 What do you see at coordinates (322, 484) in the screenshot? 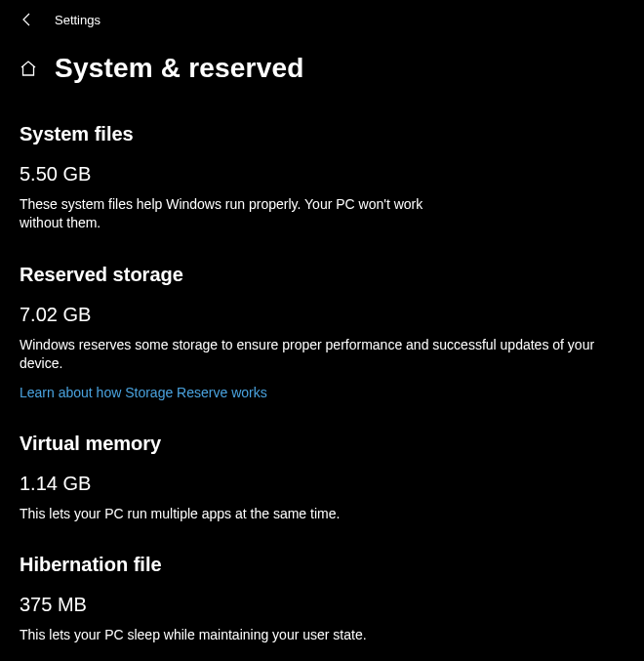
I see `size-value: 1.14 GB` at bounding box center [322, 484].